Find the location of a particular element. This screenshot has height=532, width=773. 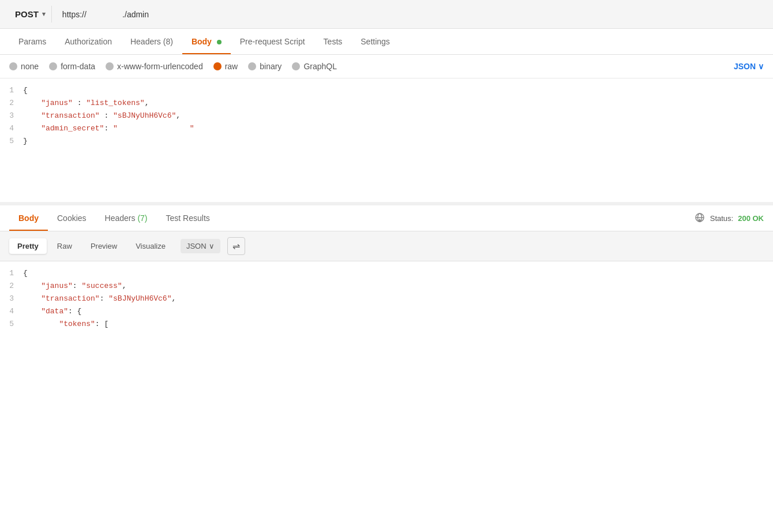

tab-settings: Settings is located at coordinates (375, 42).